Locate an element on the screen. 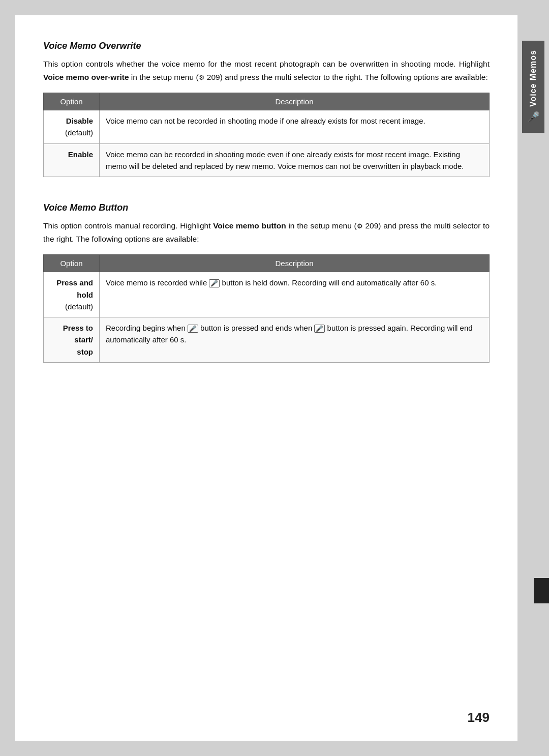 The width and height of the screenshot is (549, 756). table-row: Press to start/ stop Recording begins wh… is located at coordinates (266, 340).